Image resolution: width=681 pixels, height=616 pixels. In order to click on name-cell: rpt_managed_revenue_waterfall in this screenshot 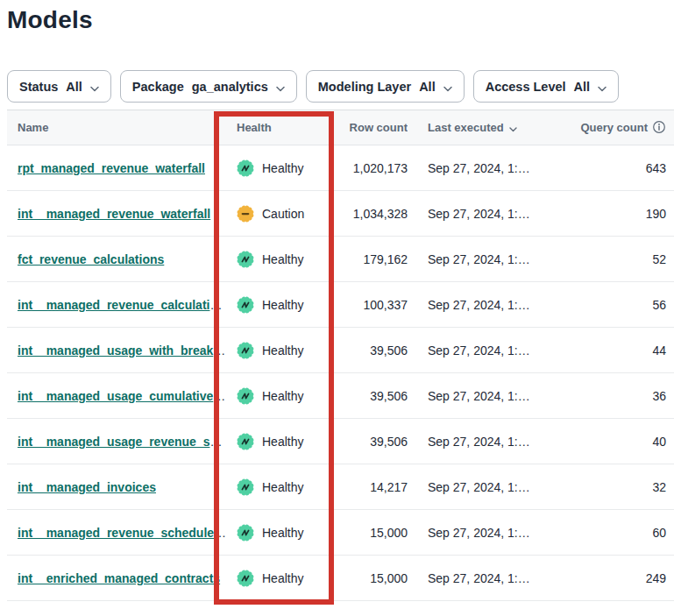, I will do `click(122, 168)`.